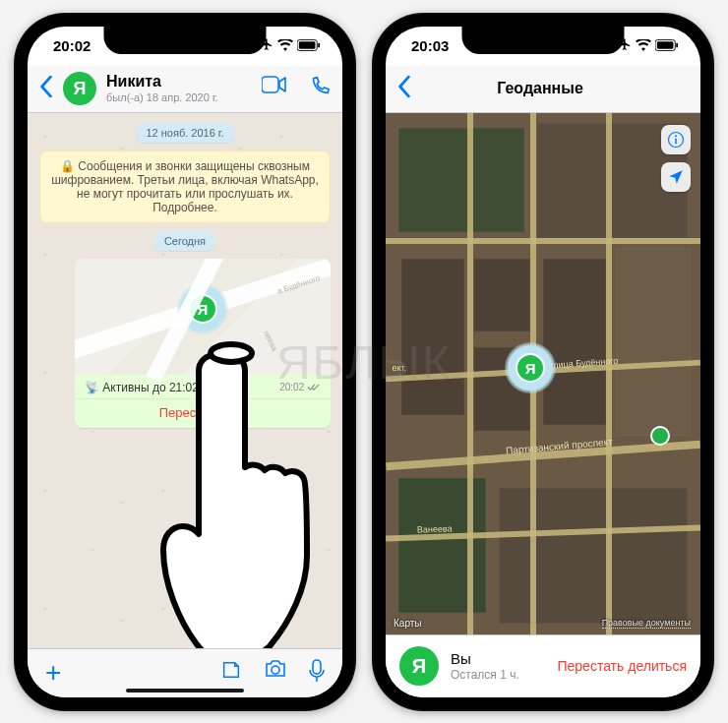  Describe the element at coordinates (203, 413) in the screenshot. I see `stop-sharing-in-bubble: Перестать дел` at that location.